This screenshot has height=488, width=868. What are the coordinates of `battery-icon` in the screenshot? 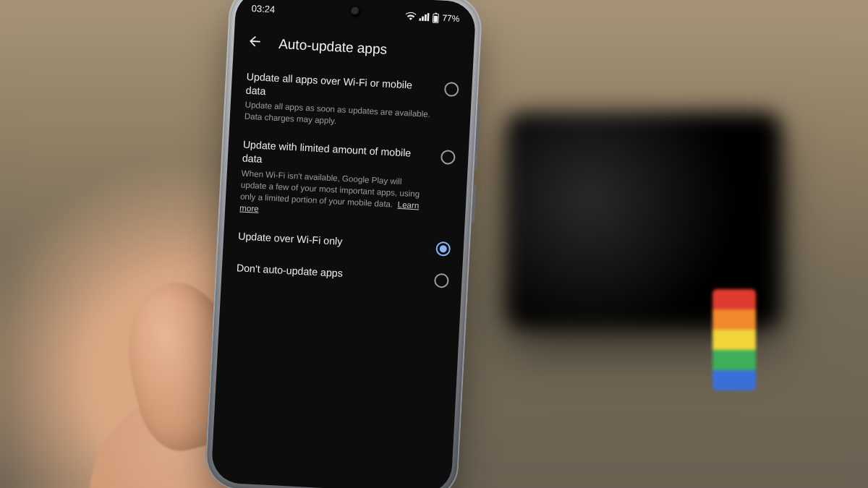 It's located at (435, 17).